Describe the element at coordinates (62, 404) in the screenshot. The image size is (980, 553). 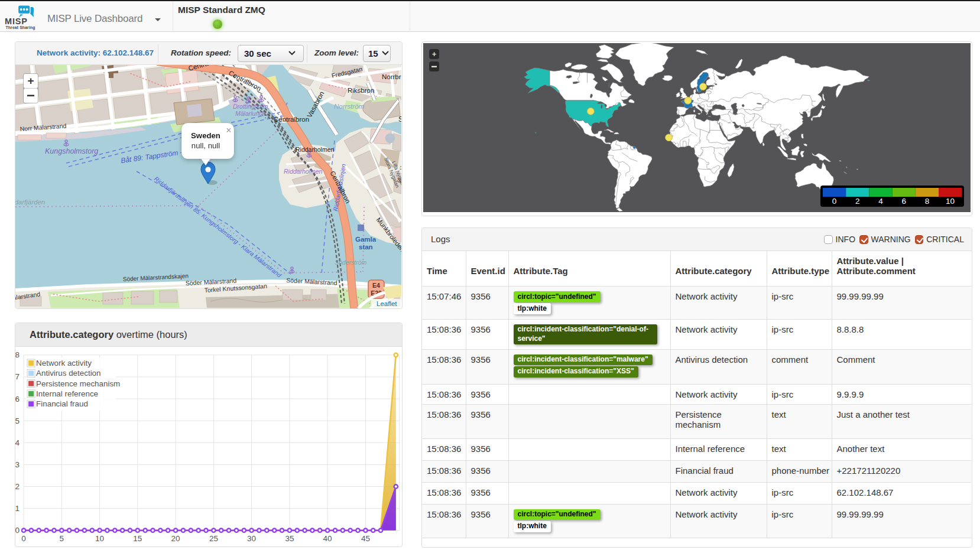
I see `svg-text: Financial fraud` at that location.